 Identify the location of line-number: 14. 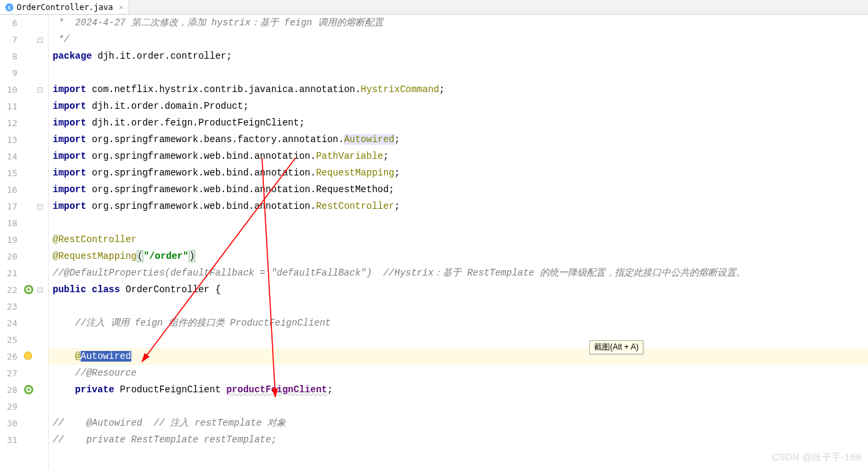
(9, 156).